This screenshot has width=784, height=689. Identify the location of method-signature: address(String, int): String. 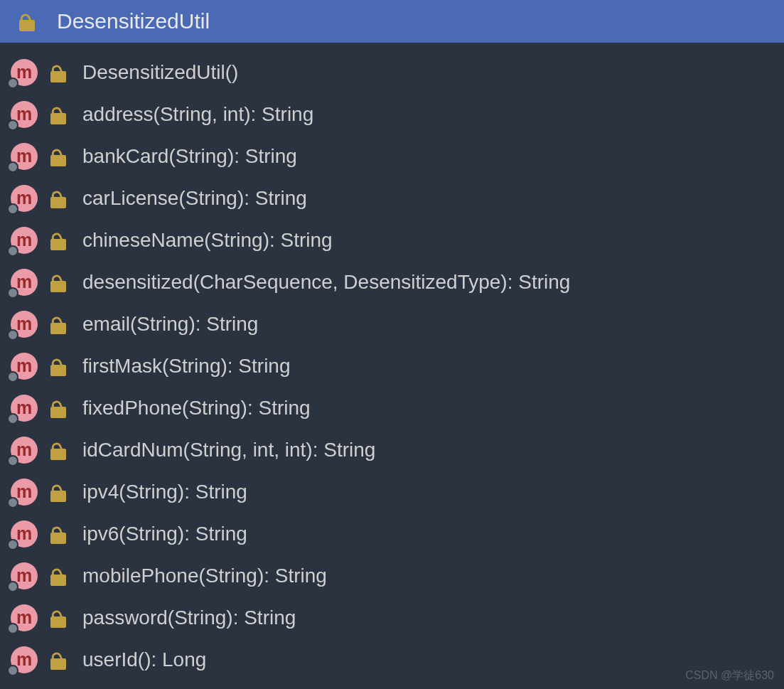
(198, 114).